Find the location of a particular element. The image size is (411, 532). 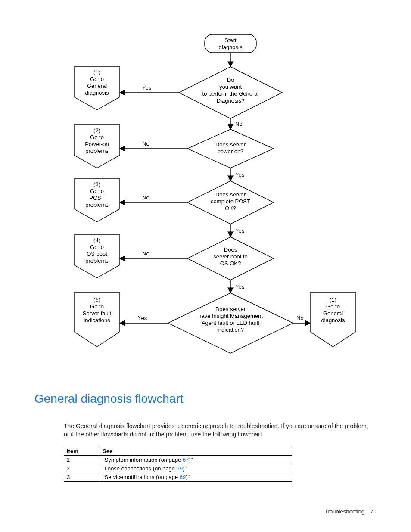

ref-2: (2) is located at coordinates (97, 130).